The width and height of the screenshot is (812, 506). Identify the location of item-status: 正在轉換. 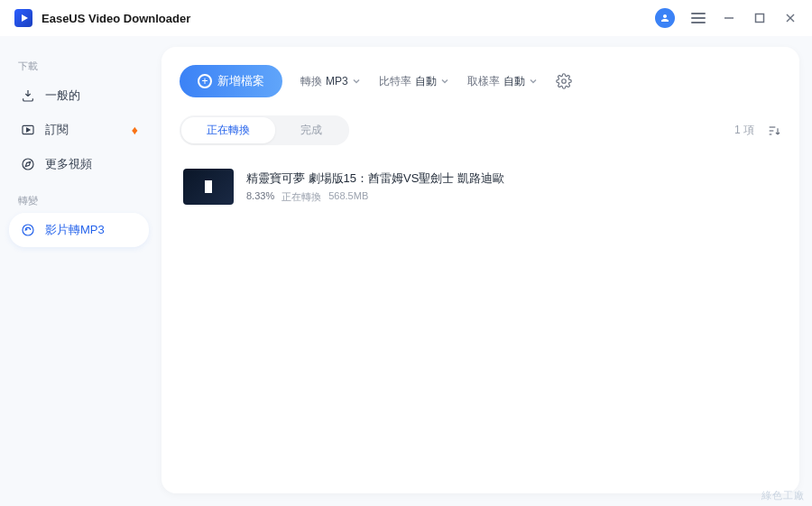
(301, 197).